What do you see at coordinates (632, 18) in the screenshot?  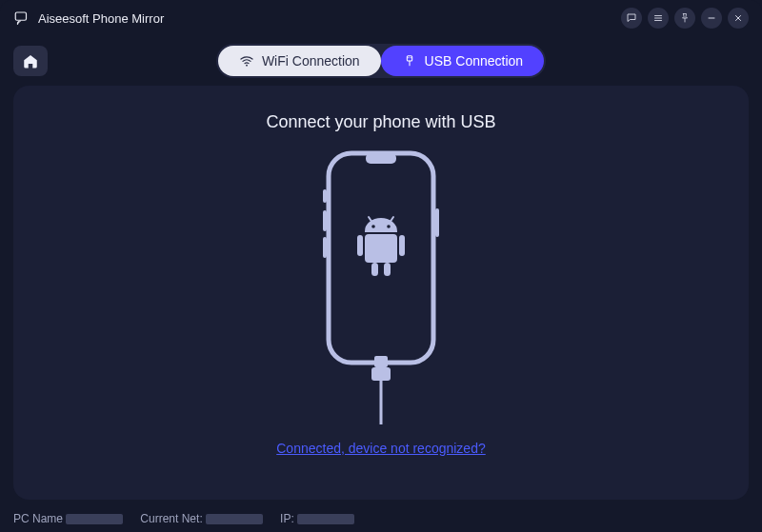 I see `feedback-button` at bounding box center [632, 18].